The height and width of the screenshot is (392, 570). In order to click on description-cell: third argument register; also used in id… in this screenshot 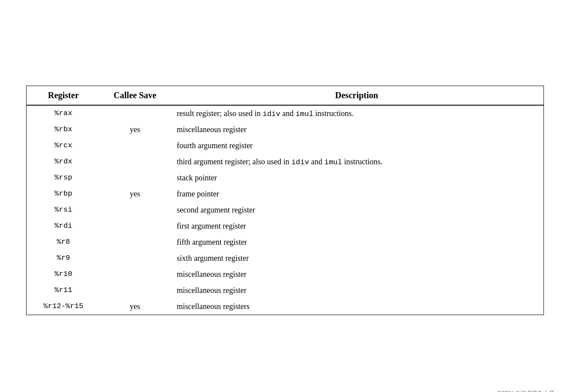, I will do `click(357, 162)`.